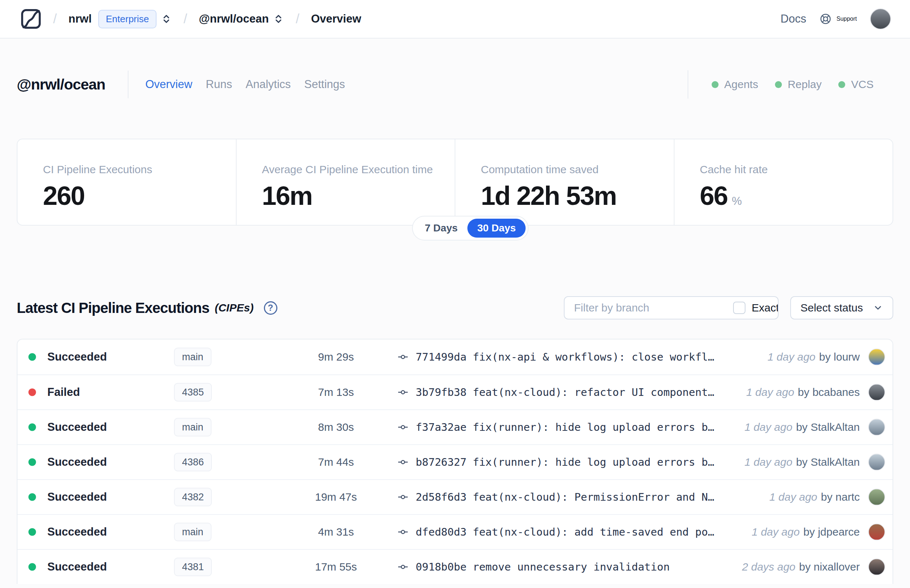 This screenshot has width=910, height=588. What do you see at coordinates (847, 19) in the screenshot?
I see `support-label: Support` at bounding box center [847, 19].